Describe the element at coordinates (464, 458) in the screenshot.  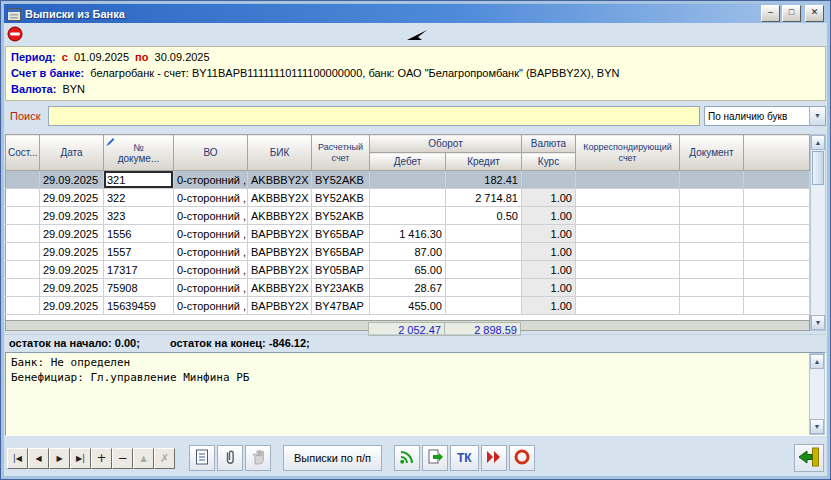
I see `tk-button: ТК` at that location.